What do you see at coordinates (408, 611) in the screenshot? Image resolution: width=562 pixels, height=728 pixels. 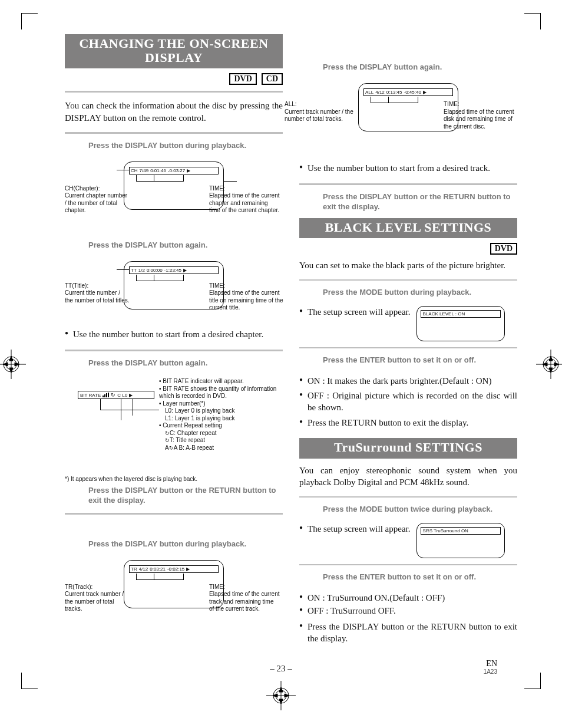 I see `trusurround-off: OFF : TruSurround OFF.` at bounding box center [408, 611].